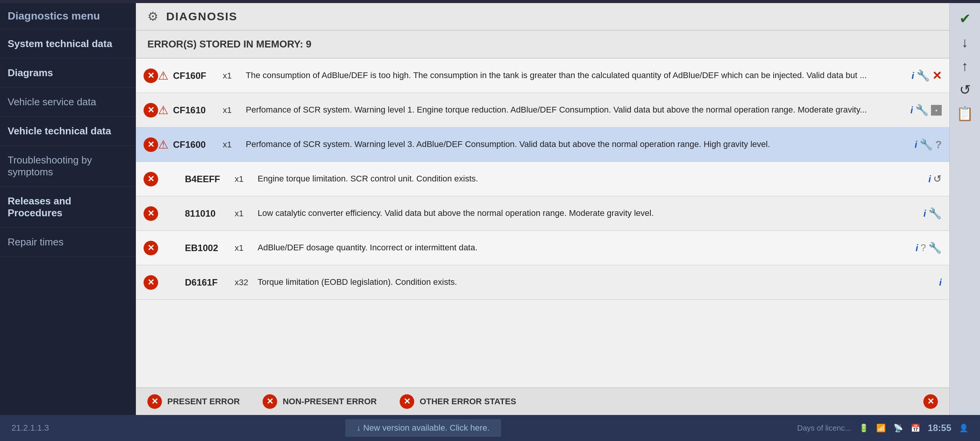  I want to click on status-right: Days of licenc... 🔋 📶 📡 📅 18:55 👤, so click(883, 428).